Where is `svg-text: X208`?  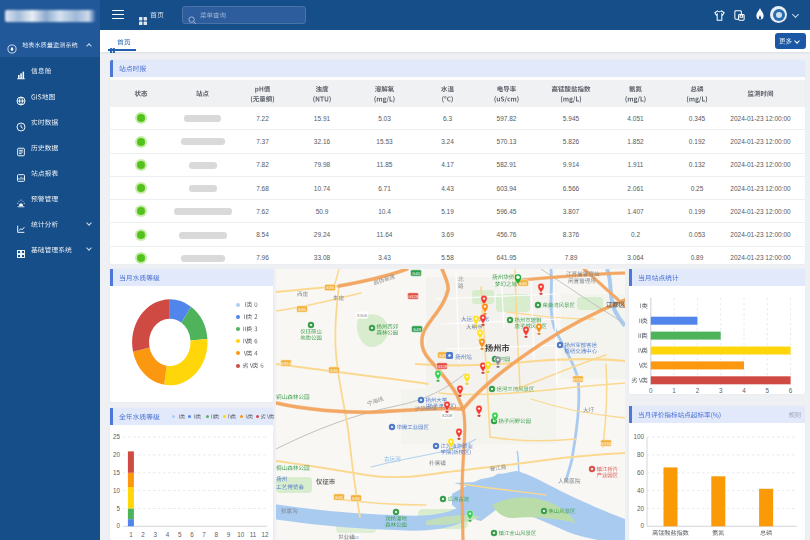 svg-text: X208 is located at coordinates (448, 416).